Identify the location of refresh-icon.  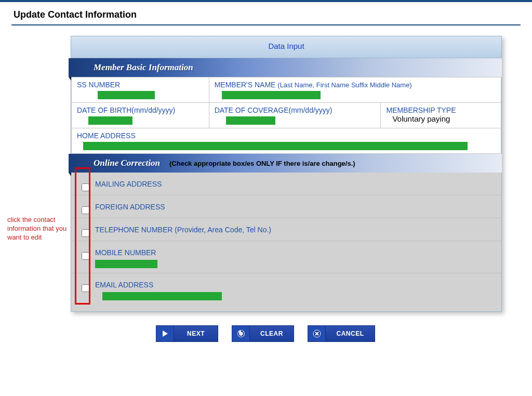
(241, 334).